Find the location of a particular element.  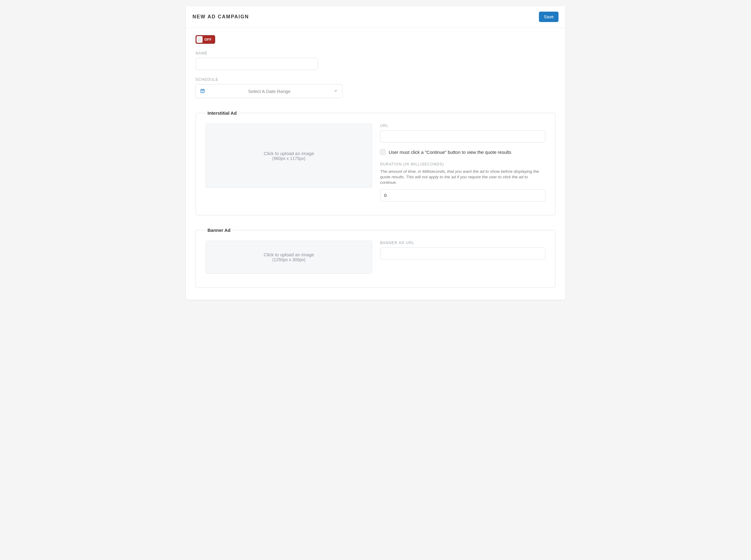

toggle-handle-icon is located at coordinates (199, 39).